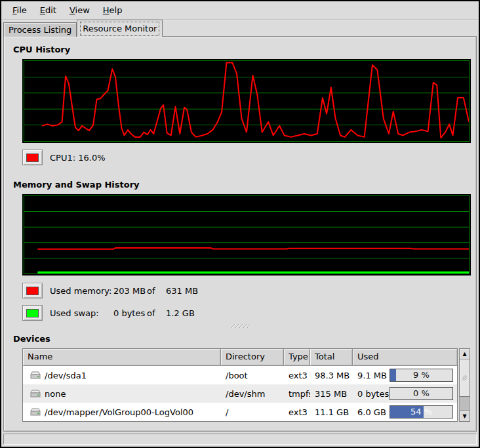 The width and height of the screenshot is (480, 448). What do you see at coordinates (182, 291) in the screenshot?
I see `used-memory-total: 631 MB` at bounding box center [182, 291].